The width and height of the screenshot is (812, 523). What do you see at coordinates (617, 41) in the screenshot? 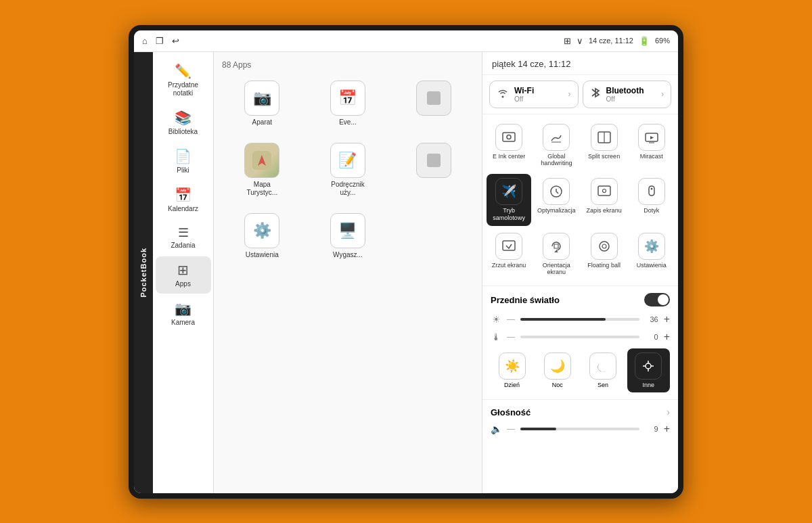
I see `status-right: ⊞ ∨ 14 cze, 11:12 🔋 69%` at bounding box center [617, 41].